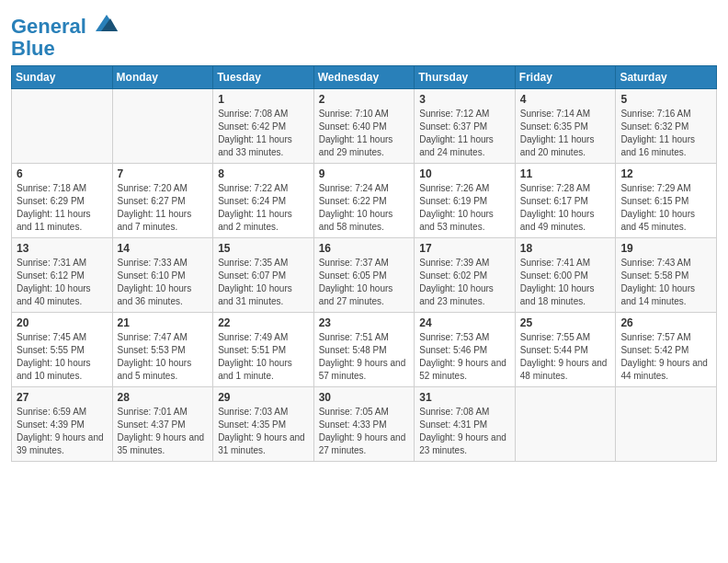 This screenshot has width=728, height=563. Describe the element at coordinates (465, 77) in the screenshot. I see `day-header-thursday: Thursday` at that location.